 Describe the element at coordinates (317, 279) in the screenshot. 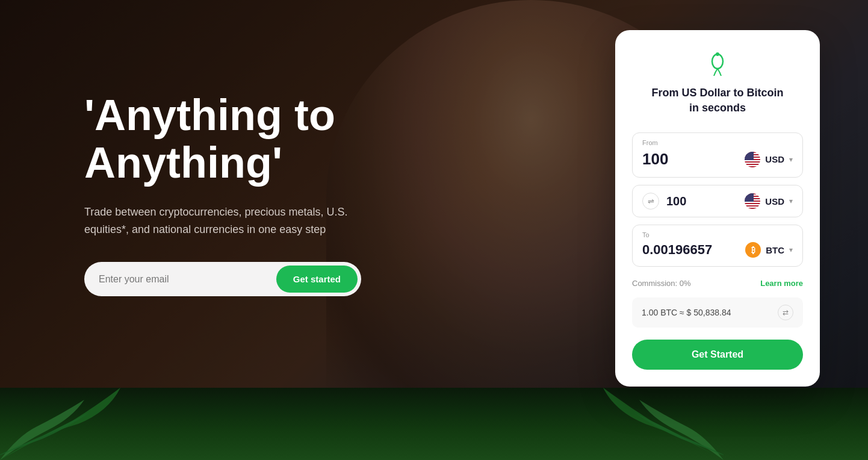

I see `hero-get-started-button: Get started` at that location.